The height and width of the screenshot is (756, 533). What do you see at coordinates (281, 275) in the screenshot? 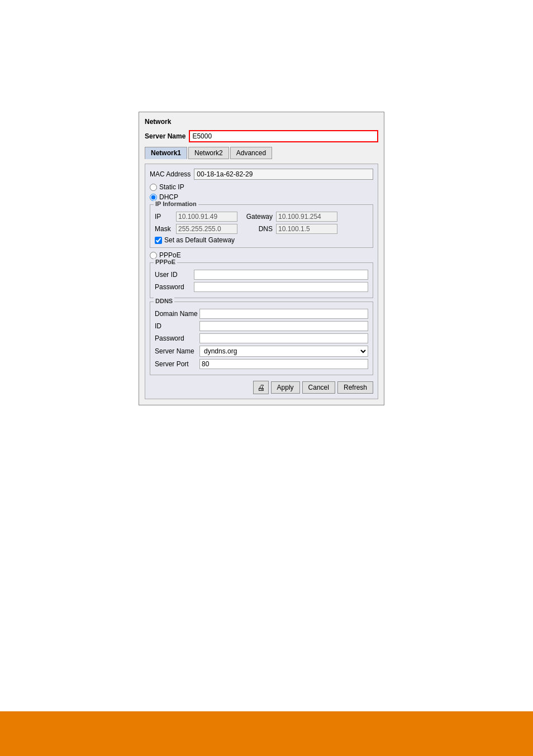
I see `userid-input` at bounding box center [281, 275].